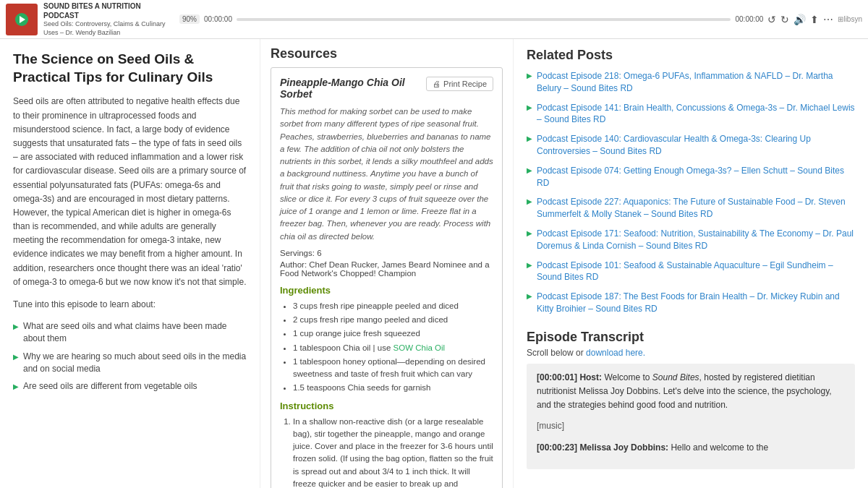  I want to click on transcript-box: [00:00:01] Host: Welcome to Sound Bites,…, so click(691, 416).